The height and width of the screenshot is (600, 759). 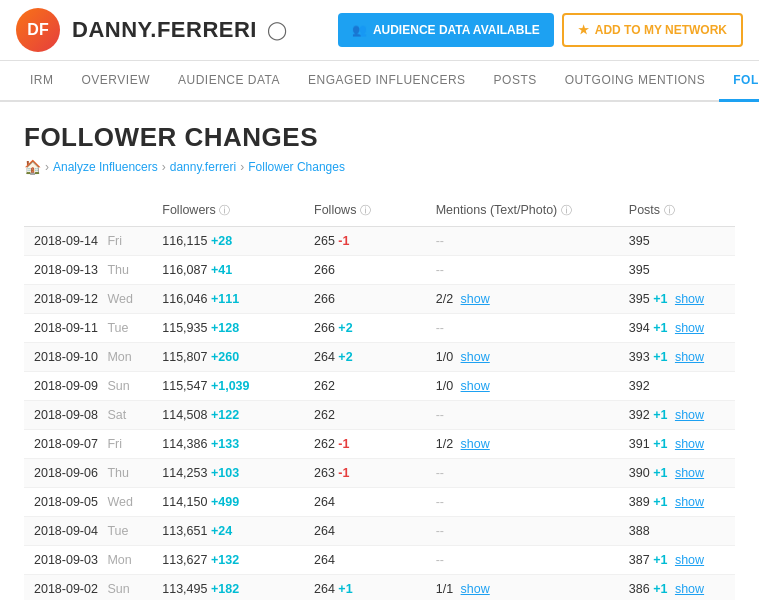 What do you see at coordinates (88, 358) in the screenshot?
I see `cell-date: 2018-09-10 Mon` at bounding box center [88, 358].